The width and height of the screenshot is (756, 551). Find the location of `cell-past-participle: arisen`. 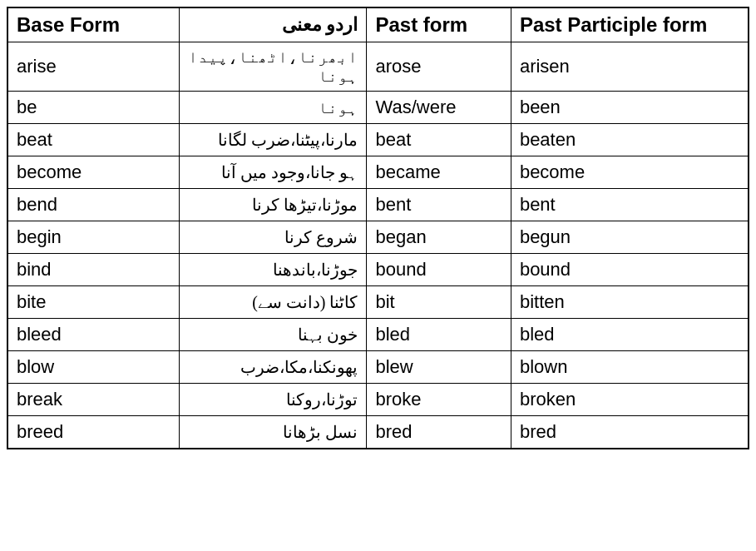

cell-past-participle: arisen is located at coordinates (630, 67).